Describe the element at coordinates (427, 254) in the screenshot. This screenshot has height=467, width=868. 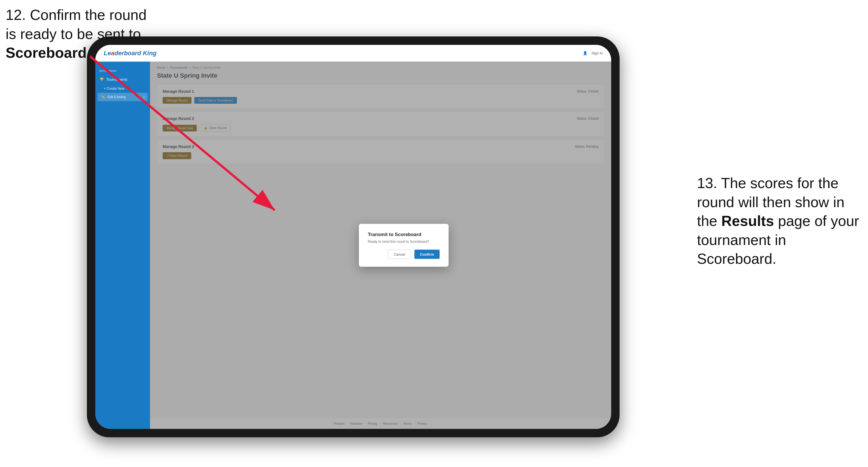
I see `modal-confirm-button: Confirm` at that location.